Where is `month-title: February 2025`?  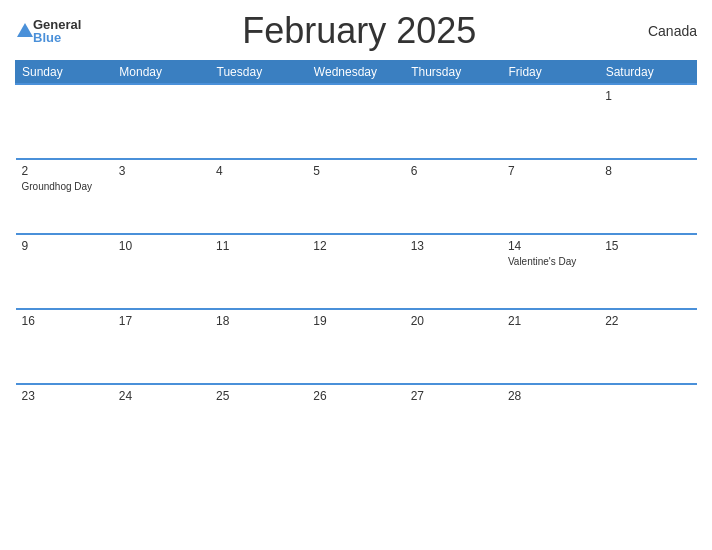
month-title: February 2025 is located at coordinates (359, 31).